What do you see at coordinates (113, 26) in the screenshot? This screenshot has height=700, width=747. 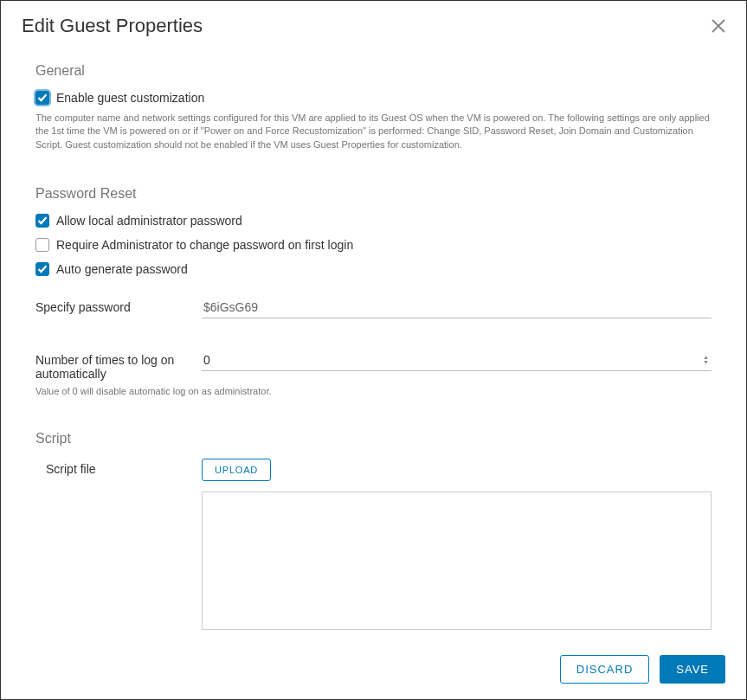 I see `dialog-title: Edit Guest Properties` at bounding box center [113, 26].